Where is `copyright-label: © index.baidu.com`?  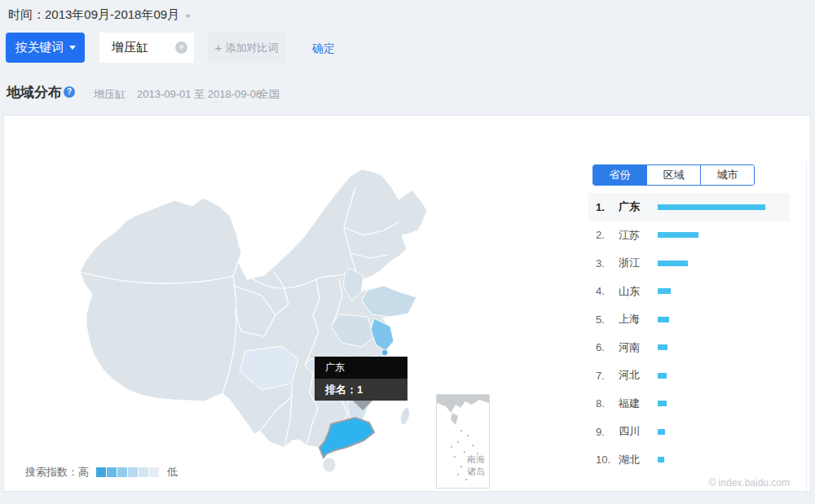
copyright-label: © index.baidu.com is located at coordinates (715, 483).